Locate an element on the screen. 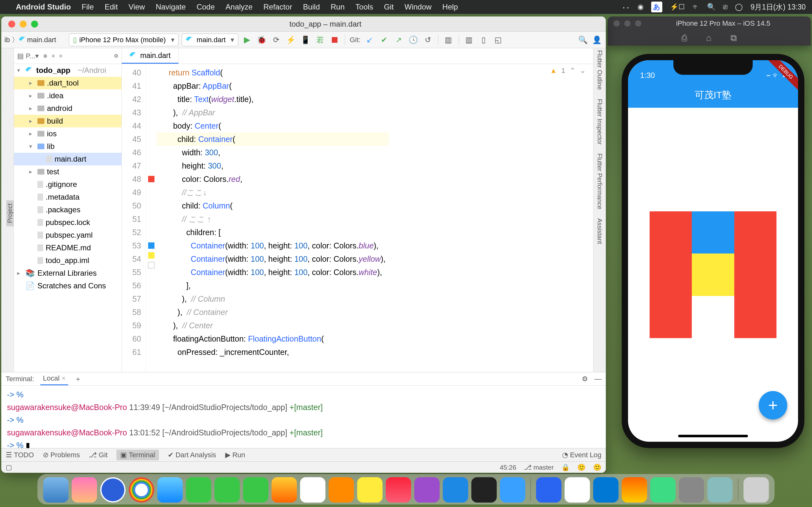  git-commit-button: ✔ is located at coordinates (384, 40).